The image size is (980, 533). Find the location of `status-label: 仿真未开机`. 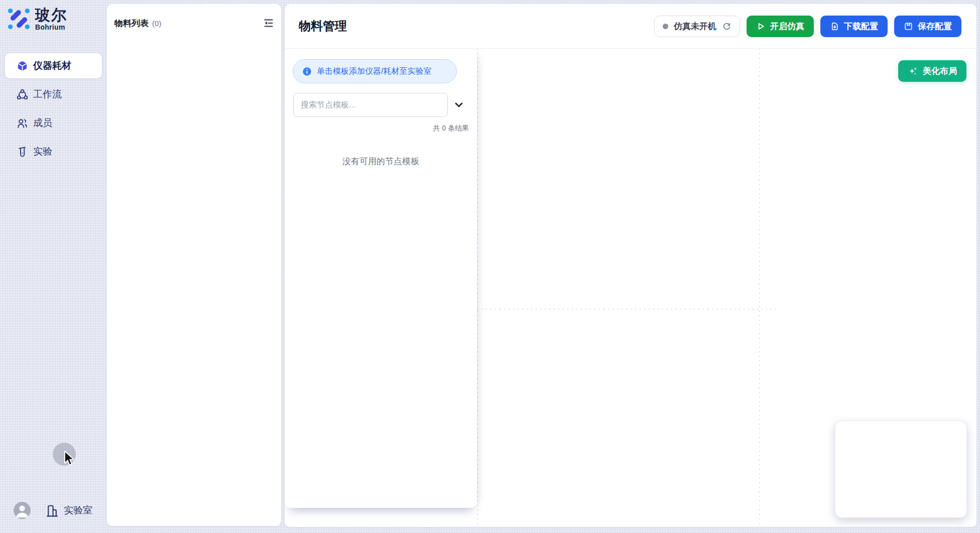

status-label: 仿真未开机 is located at coordinates (695, 26).